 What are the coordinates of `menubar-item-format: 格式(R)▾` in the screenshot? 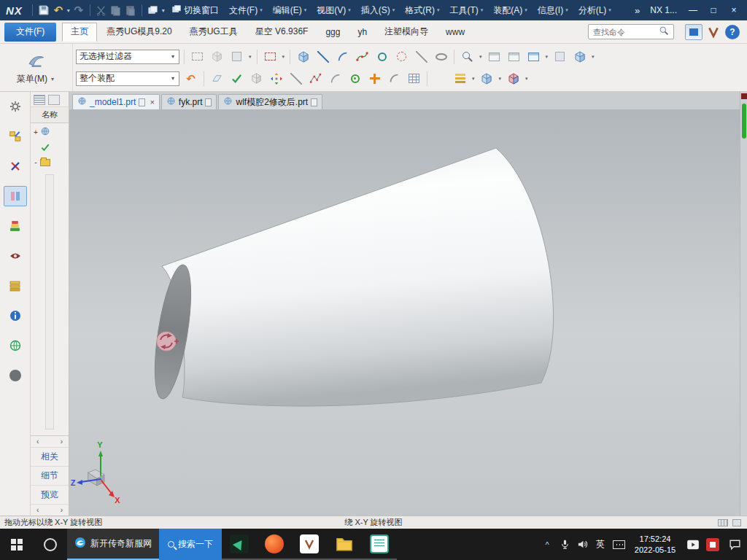 It's located at (422, 10).